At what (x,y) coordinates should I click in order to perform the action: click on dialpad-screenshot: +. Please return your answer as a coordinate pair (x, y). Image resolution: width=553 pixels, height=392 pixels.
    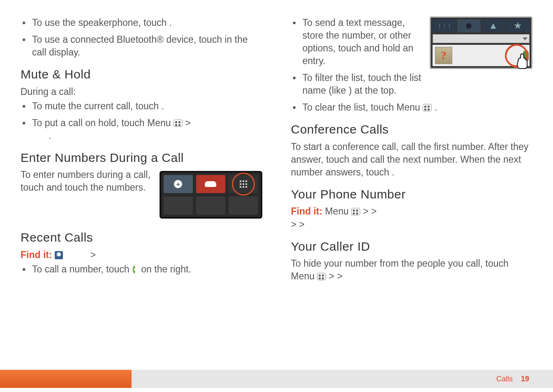
    Looking at the image, I should click on (211, 195).